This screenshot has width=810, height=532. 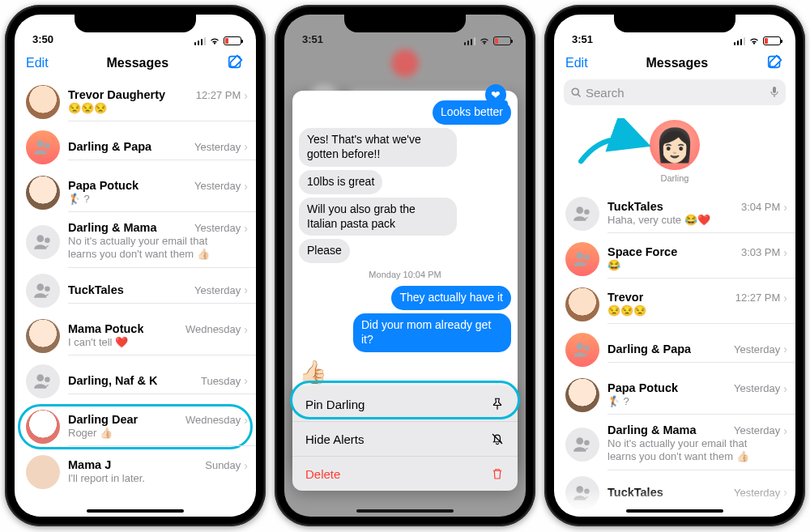 What do you see at coordinates (149, 199) in the screenshot?
I see `conversation-preview: 🏌️ ?` at bounding box center [149, 199].